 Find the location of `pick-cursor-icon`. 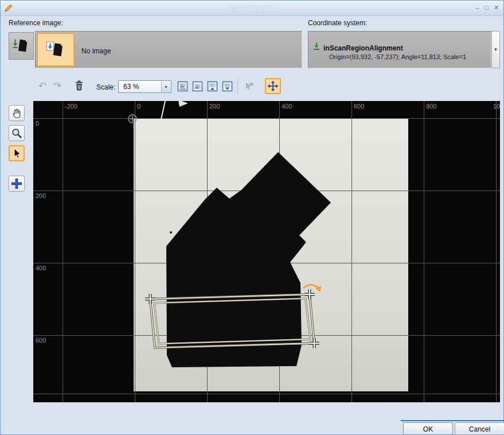

pick-cursor-icon is located at coordinates (249, 86).